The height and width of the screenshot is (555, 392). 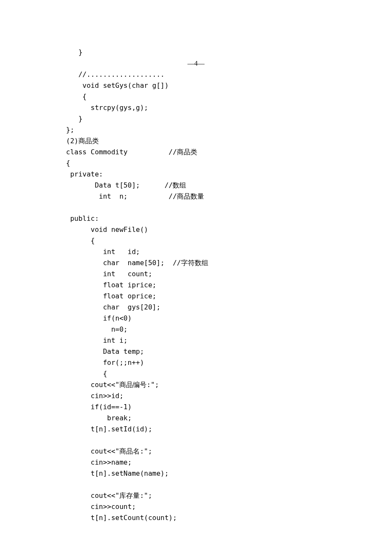 I want to click on code-line: cout<<"商品编号:";, so click(x=196, y=385).